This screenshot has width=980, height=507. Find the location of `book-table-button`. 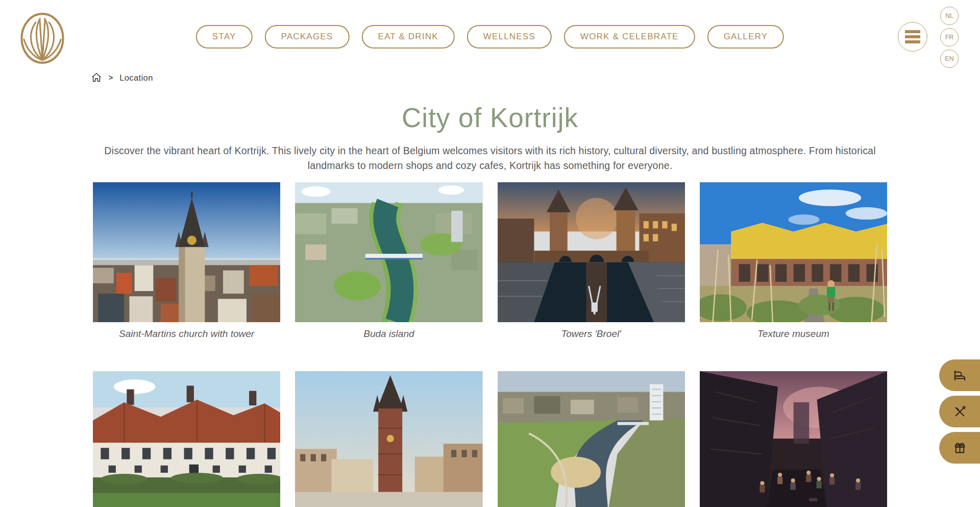

book-table-button is located at coordinates (960, 412).